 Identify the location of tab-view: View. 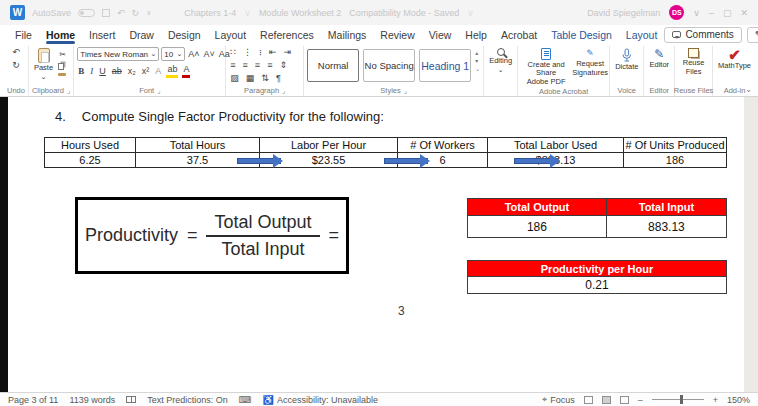
(440, 35).